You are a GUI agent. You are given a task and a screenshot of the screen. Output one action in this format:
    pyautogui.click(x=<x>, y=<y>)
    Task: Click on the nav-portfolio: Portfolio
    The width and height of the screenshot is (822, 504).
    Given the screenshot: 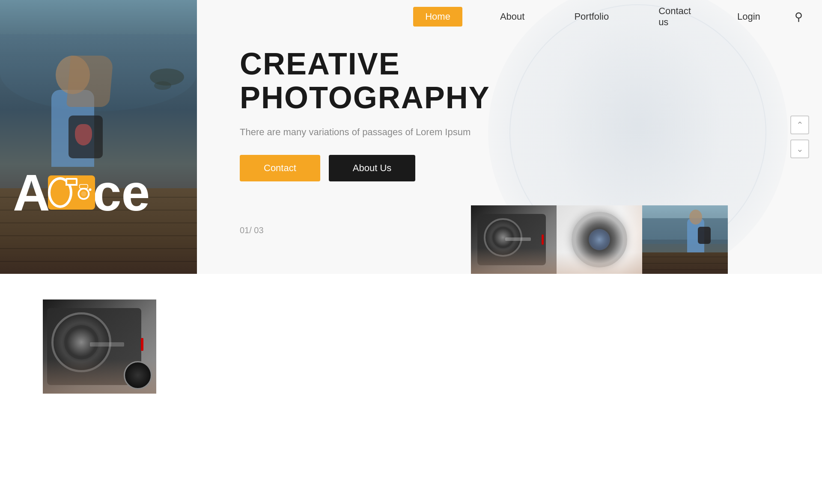 What is the action you would take?
    pyautogui.click(x=592, y=17)
    